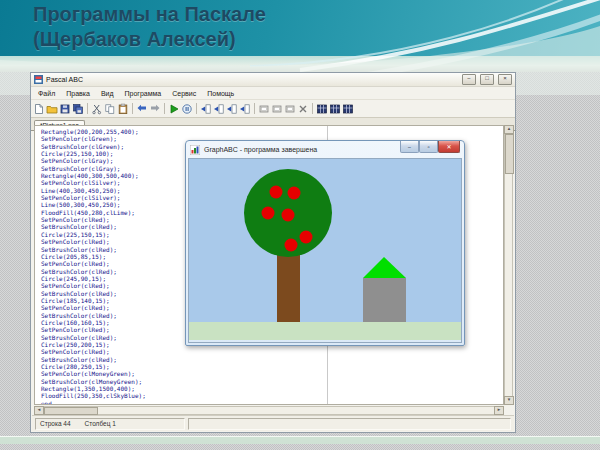 This screenshot has width=600, height=450. What do you see at coordinates (350, 424) in the screenshot?
I see `status-message-panel` at bounding box center [350, 424].